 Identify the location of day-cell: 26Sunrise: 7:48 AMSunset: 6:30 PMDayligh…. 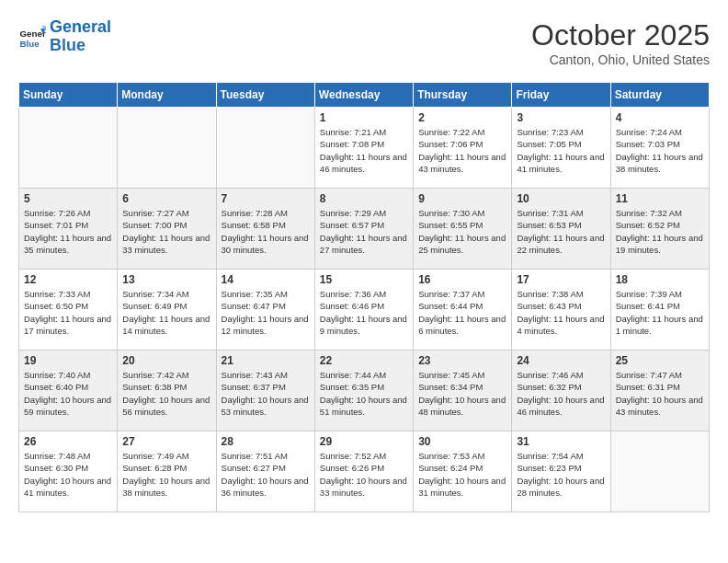
(68, 472).